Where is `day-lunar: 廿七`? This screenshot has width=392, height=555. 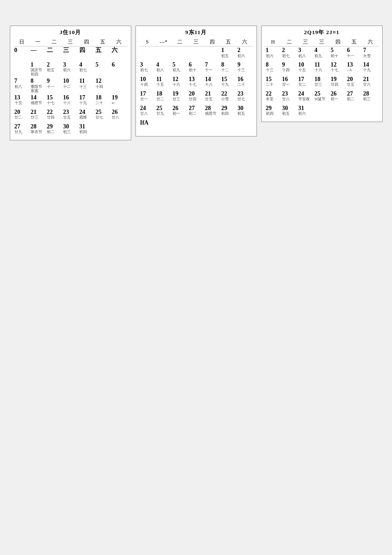 day-lunar: 廿七 is located at coordinates (103, 118).